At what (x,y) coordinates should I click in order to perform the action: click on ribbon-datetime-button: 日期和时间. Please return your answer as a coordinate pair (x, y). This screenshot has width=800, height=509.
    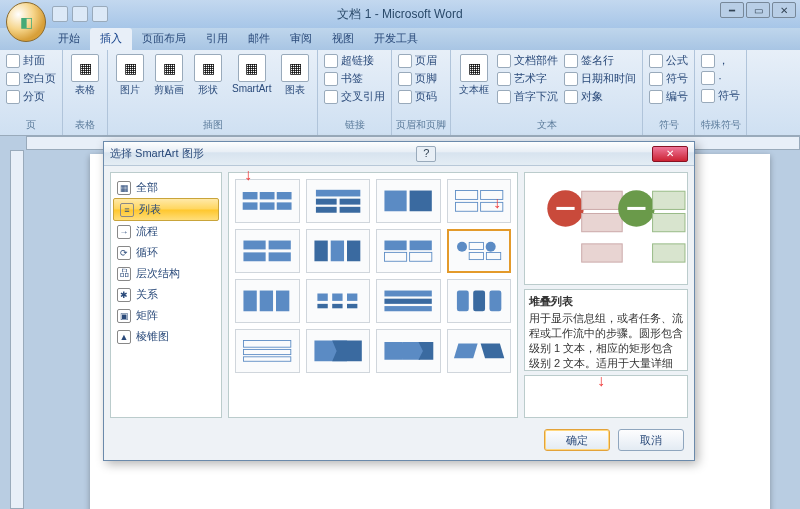
    Looking at the image, I should click on (600, 78).